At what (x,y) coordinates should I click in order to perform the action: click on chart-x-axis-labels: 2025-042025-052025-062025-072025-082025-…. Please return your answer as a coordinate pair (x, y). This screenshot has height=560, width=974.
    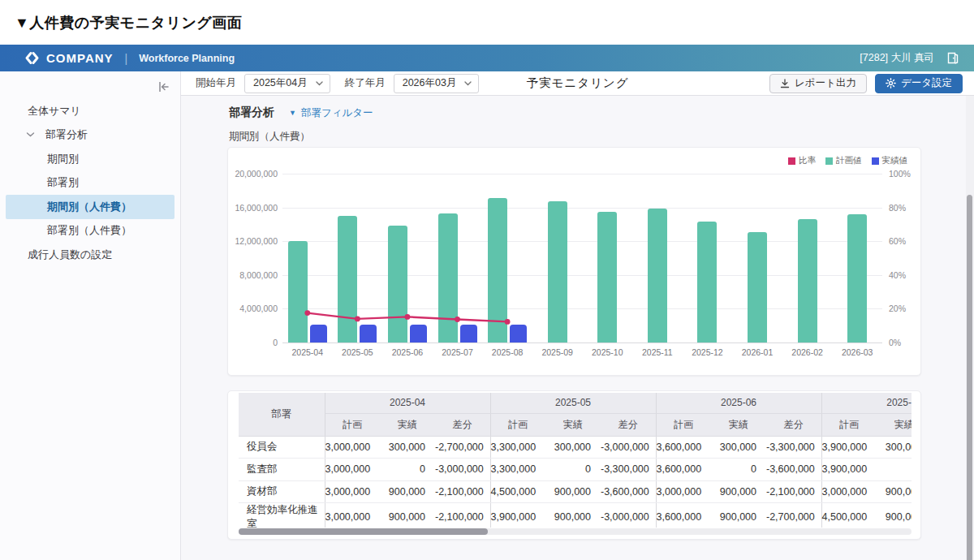
    Looking at the image, I should click on (583, 352).